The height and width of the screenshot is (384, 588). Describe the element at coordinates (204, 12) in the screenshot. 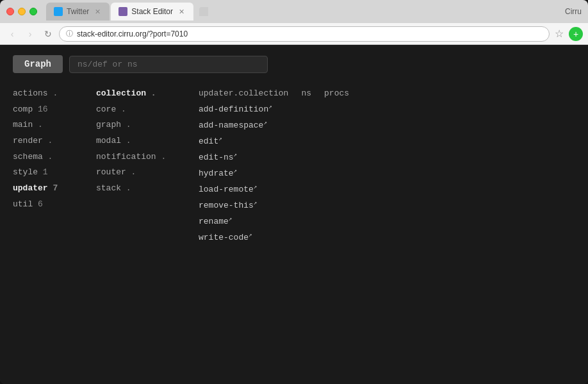

I see `new-tab-button` at that location.